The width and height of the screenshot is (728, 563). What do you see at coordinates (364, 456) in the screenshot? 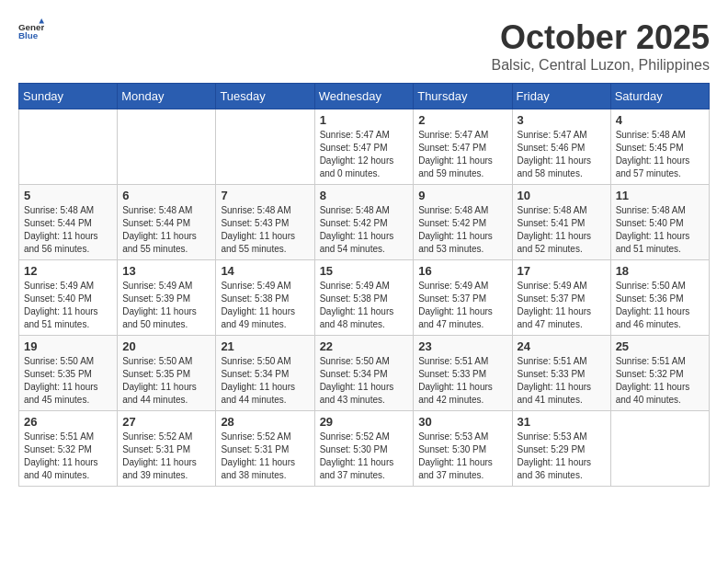
I see `day-info: Sunrise: 5:52 AM Sunset: 5:30 PM Dayligh…` at bounding box center [364, 456].